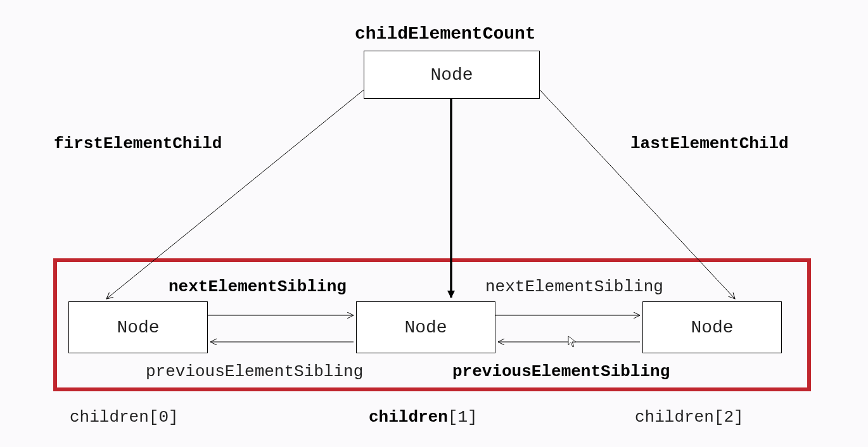 This screenshot has width=868, height=447. Describe the element at coordinates (138, 328) in the screenshot. I see `child-node-0-label: Node` at that location.